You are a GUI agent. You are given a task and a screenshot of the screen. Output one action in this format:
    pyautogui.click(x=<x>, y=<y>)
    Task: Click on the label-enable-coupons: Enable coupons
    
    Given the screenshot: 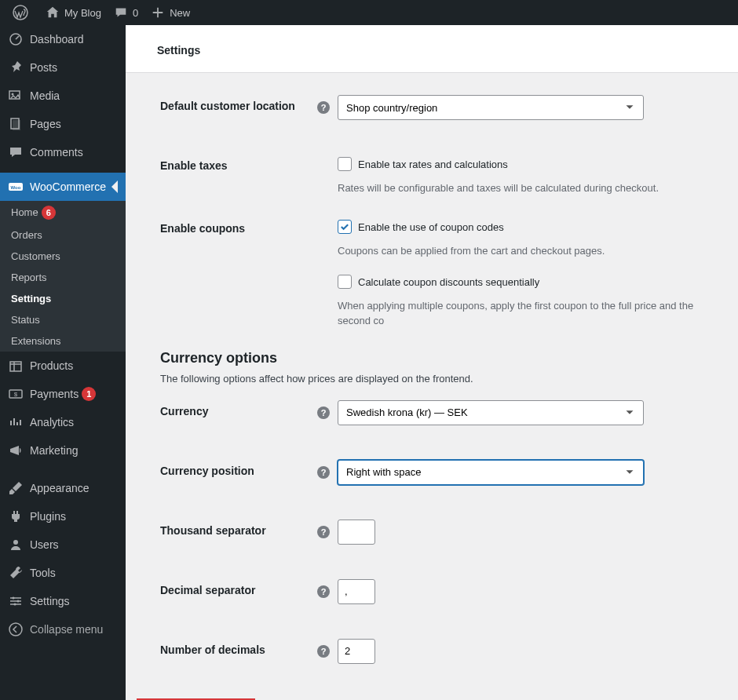 What is the action you would take?
    pyautogui.click(x=239, y=226)
    